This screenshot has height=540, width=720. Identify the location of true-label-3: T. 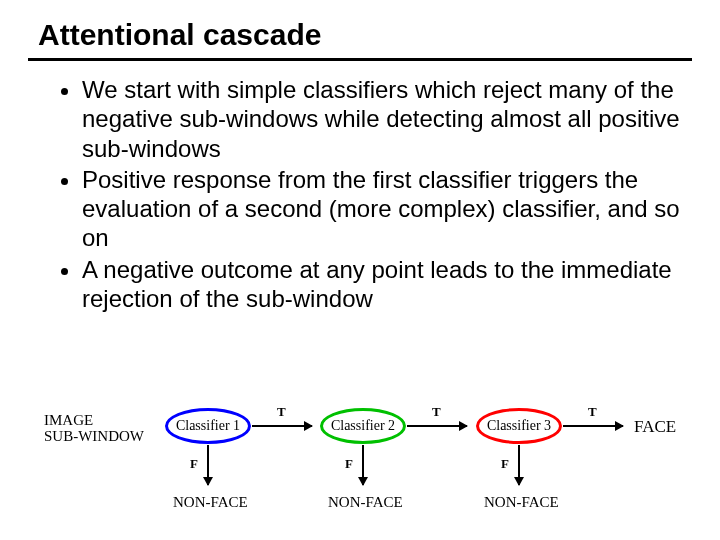
(592, 412).